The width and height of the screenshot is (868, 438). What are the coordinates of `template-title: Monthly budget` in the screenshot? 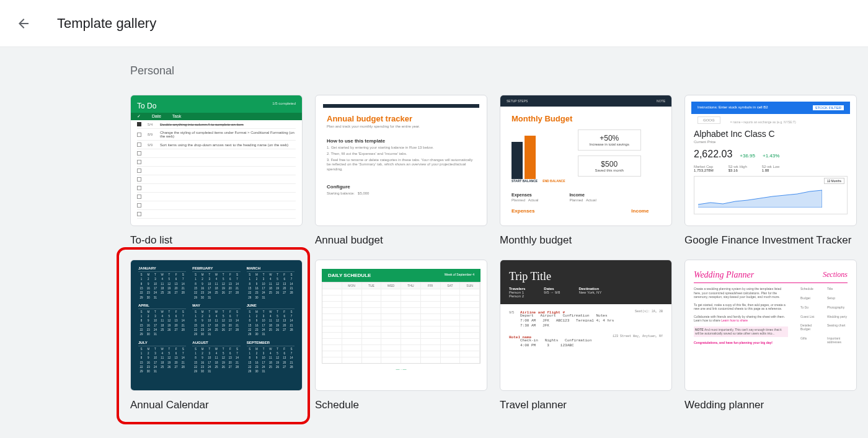 It's located at (586, 240).